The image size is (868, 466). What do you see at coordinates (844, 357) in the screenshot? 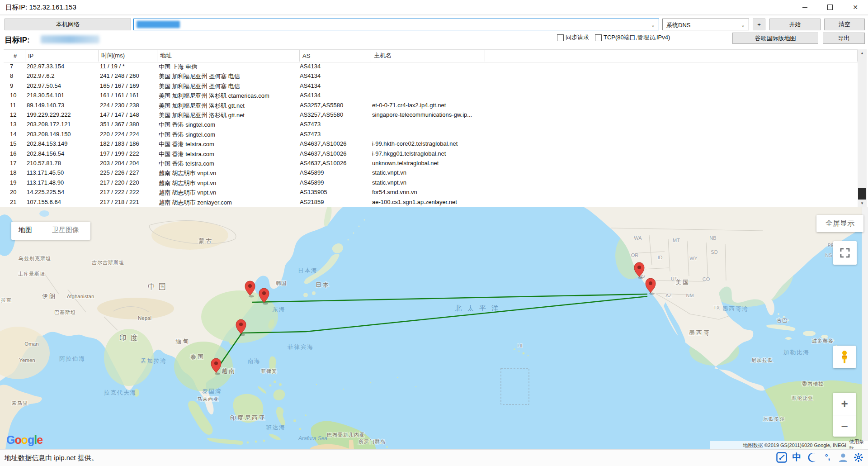
I see `pegman-button` at bounding box center [844, 357].